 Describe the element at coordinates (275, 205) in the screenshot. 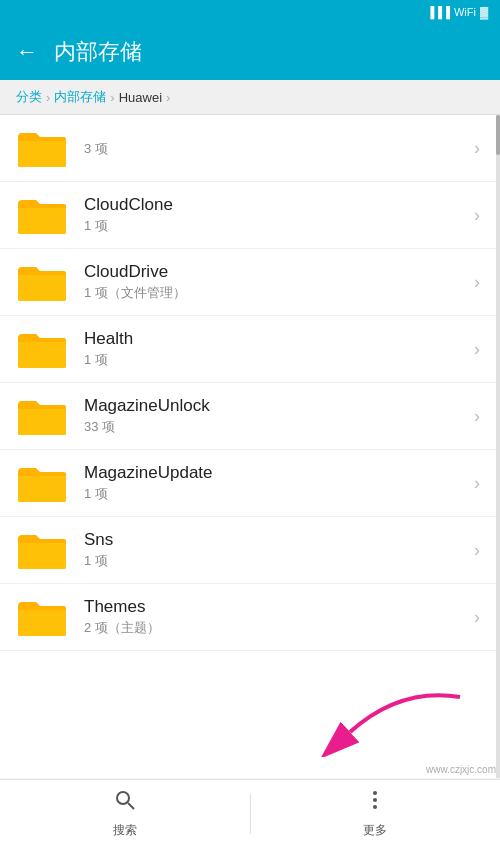

I see `folder-name: CloudClone` at that location.